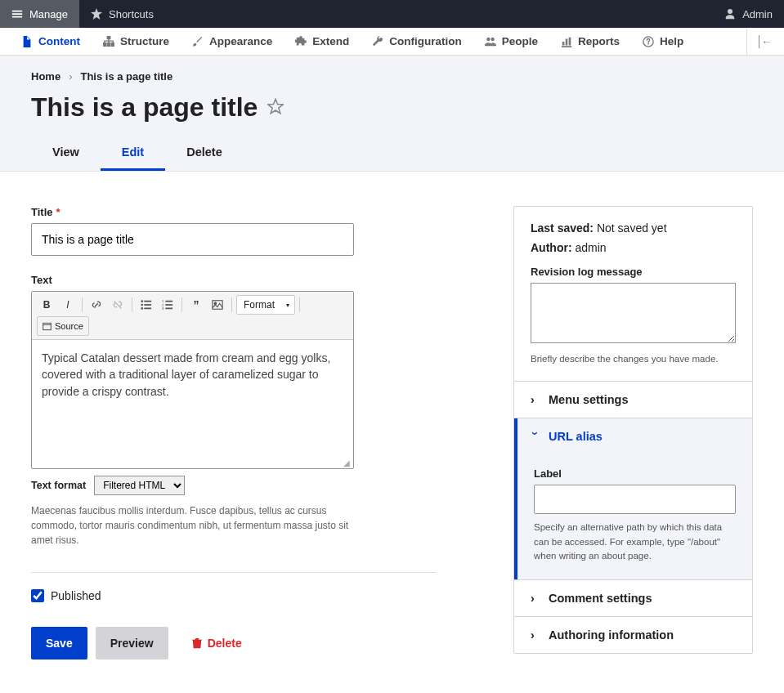 The width and height of the screenshot is (784, 693). What do you see at coordinates (378, 42) in the screenshot?
I see `wrench-icon` at bounding box center [378, 42].